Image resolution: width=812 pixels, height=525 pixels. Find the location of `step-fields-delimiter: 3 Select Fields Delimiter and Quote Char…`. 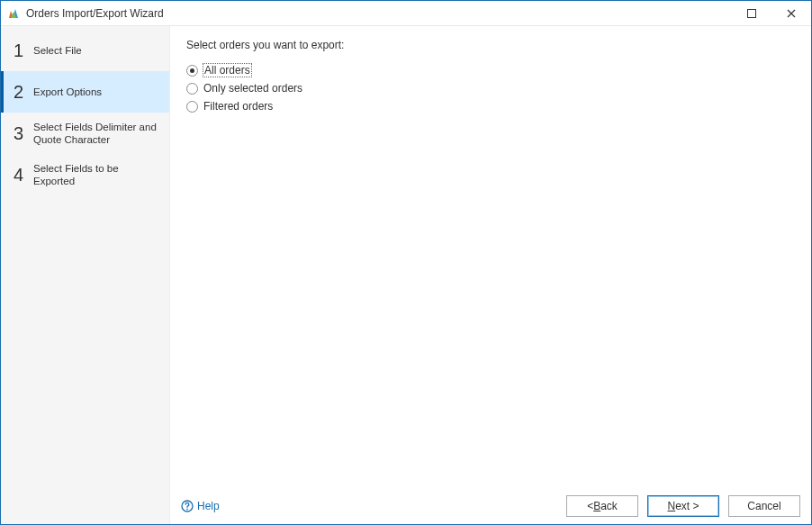

step-fields-delimiter: 3 Select Fields Delimiter and Quote Char… is located at coordinates (85, 133).